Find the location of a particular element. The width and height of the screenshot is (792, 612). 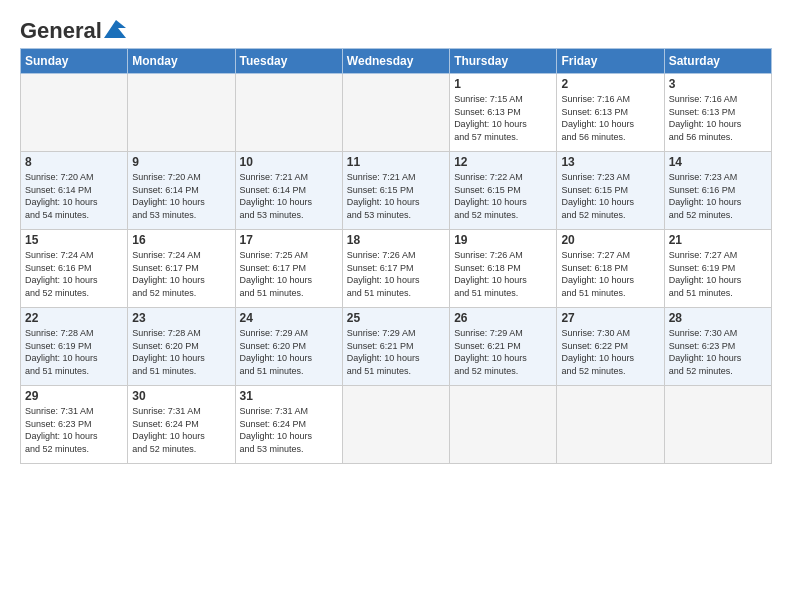

calendar-cell: 30Sunrise: 7:31 AM Sunset: 6:24 PM Dayli… is located at coordinates (182, 425).